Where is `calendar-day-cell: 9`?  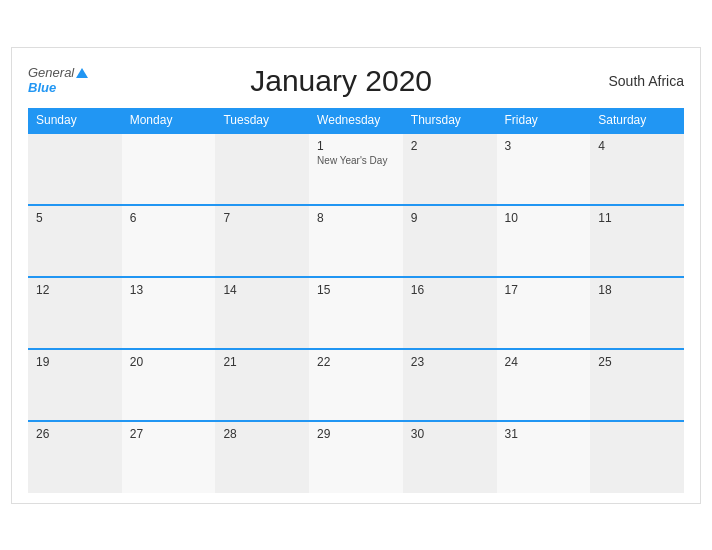 calendar-day-cell: 9 is located at coordinates (450, 241).